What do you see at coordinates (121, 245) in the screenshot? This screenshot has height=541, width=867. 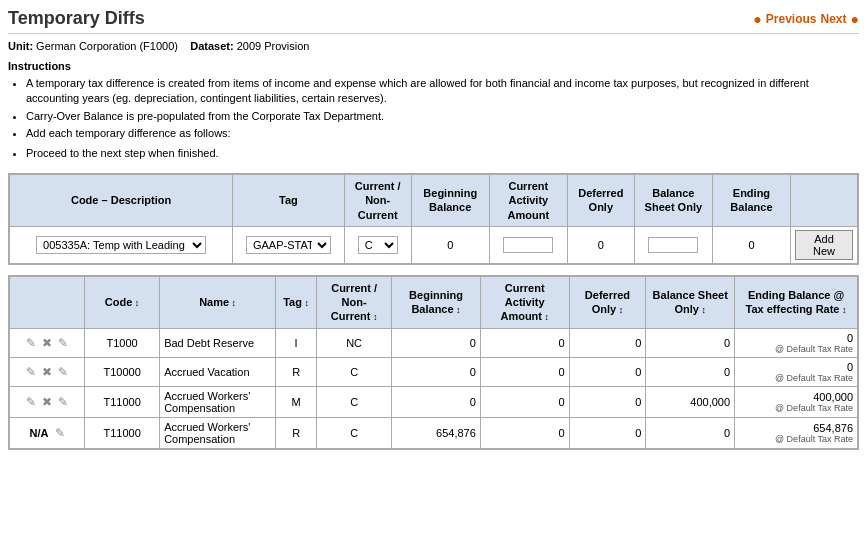 I see `code-desc-select: 005335A: Temp with Leading Zero` at bounding box center [121, 245].